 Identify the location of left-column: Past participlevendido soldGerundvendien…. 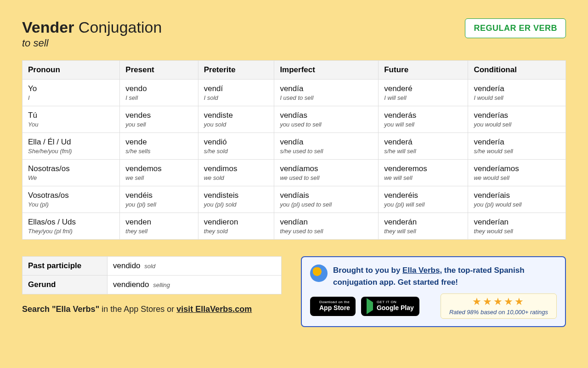
(152, 285).